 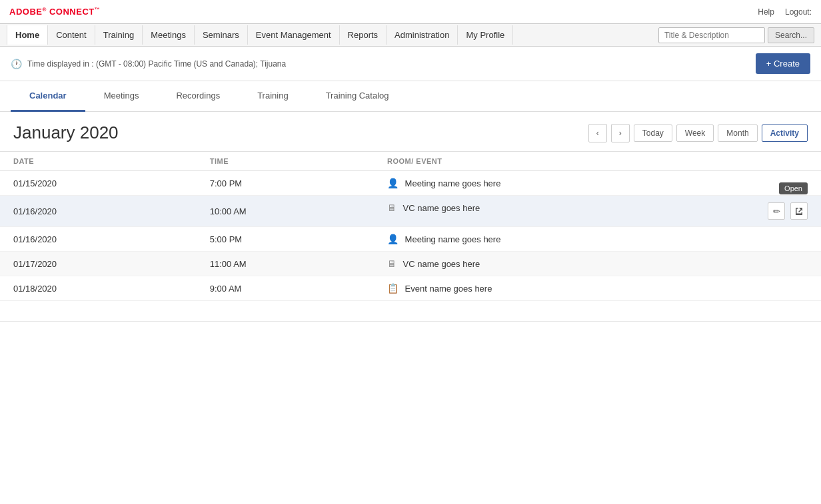 I want to click on row-date: 01/15/2020, so click(x=99, y=184).